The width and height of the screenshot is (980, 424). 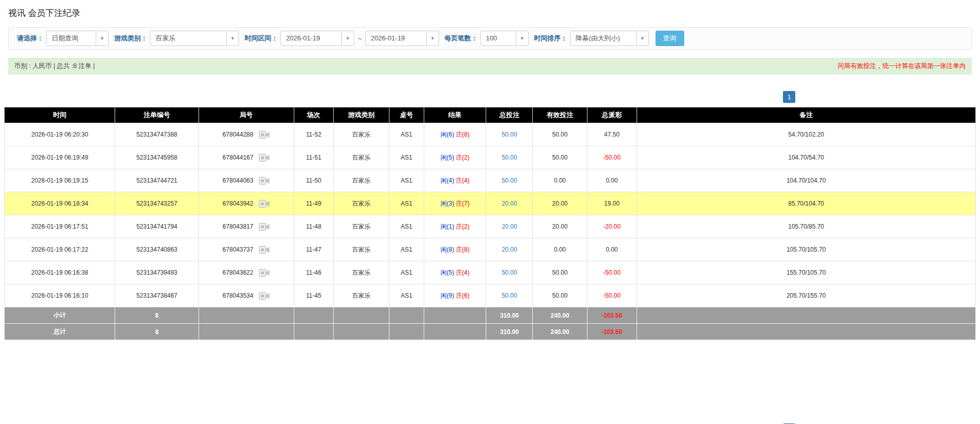 I want to click on table-row: 2026-01-19 06:20:30 523134747388 6780442…, so click(x=490, y=135).